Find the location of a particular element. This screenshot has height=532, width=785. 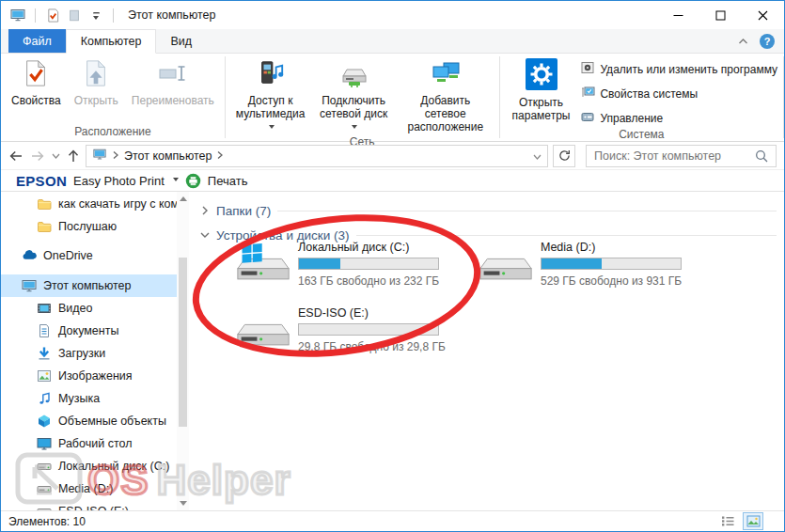

sidebar-item-downloads: Загрузки is located at coordinates (95, 353).